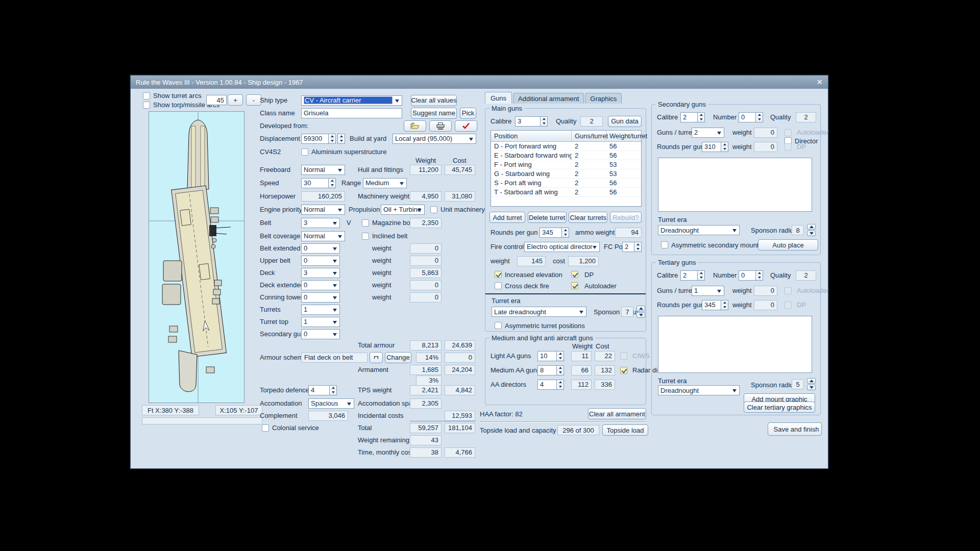  I want to click on main-sponson-radius-buttons, so click(641, 312).